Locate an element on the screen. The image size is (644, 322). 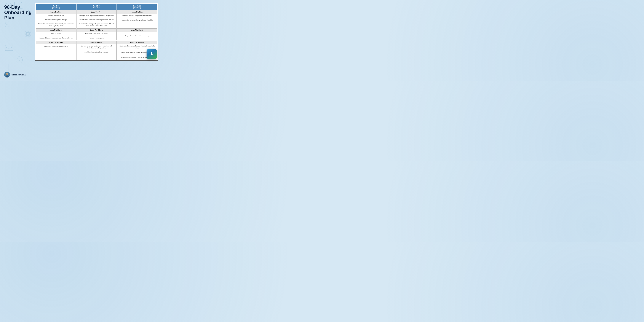
firm-3-item-1: Be able to articulate and prioritize inc… is located at coordinates (137, 16).